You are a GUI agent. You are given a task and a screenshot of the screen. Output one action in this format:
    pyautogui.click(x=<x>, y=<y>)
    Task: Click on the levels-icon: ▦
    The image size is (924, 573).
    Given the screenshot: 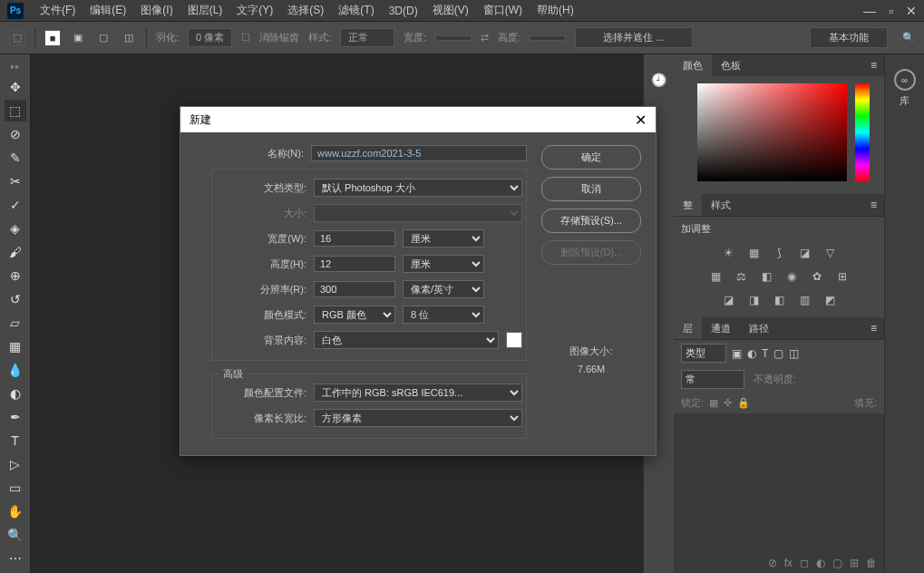 What is the action you would take?
    pyautogui.click(x=754, y=253)
    